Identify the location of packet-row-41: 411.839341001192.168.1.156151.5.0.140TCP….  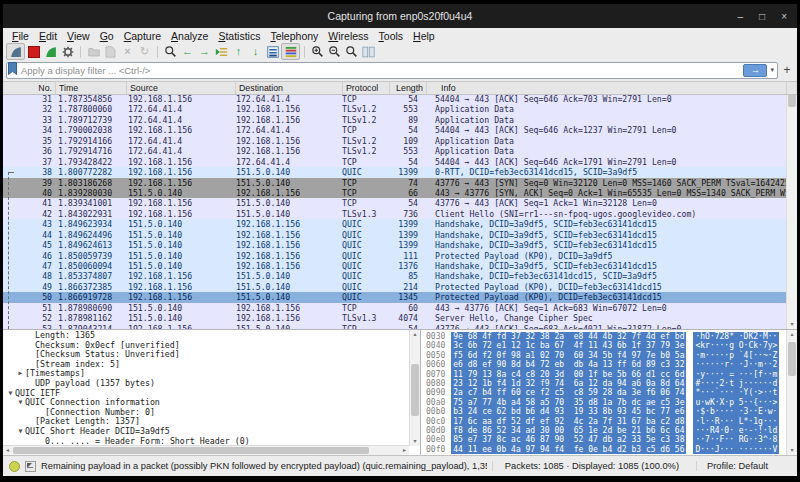
(395, 203).